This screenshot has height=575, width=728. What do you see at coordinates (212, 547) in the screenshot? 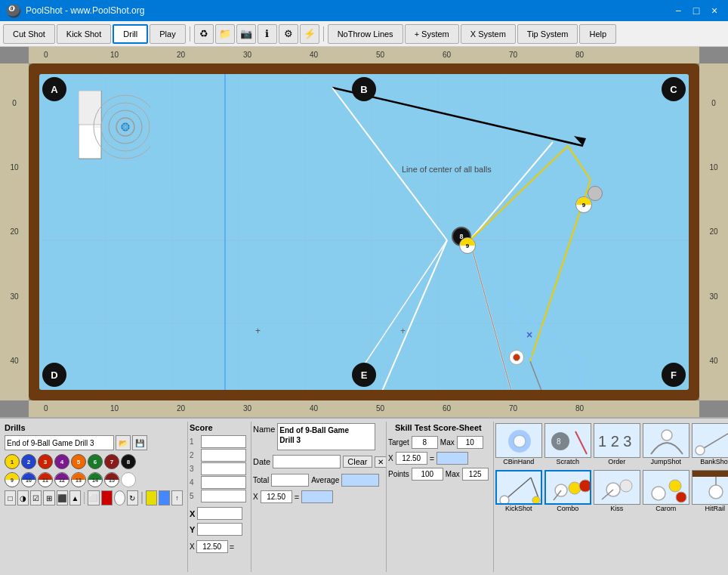
I see `score-x2-input` at bounding box center [212, 547].